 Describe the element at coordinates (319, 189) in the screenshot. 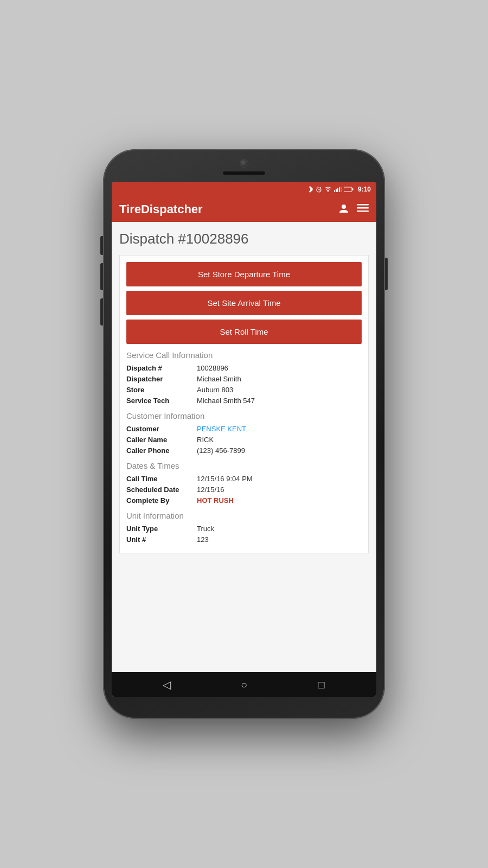

I see `alarm-icon` at that location.